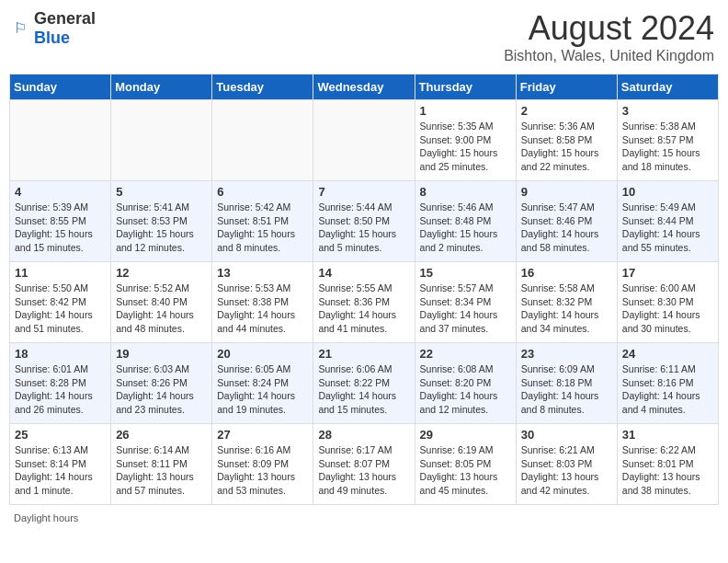 This screenshot has width=728, height=563. Describe the element at coordinates (61, 465) in the screenshot. I see `calendar-cell: 25Sunrise: 6:13 AM Sunset: 8:14 PM Dayli…` at that location.